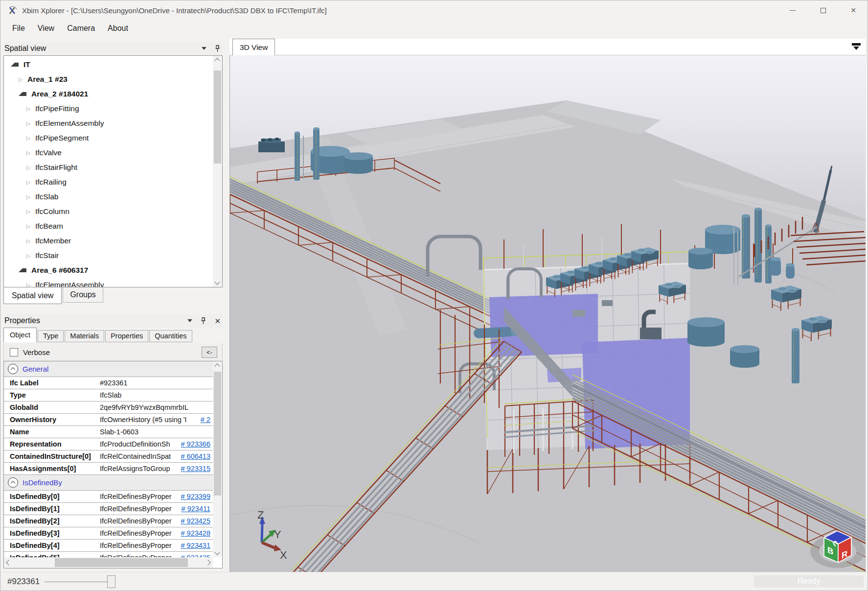 The image size is (868, 591). I want to click on tree-scrollbar, so click(217, 171).